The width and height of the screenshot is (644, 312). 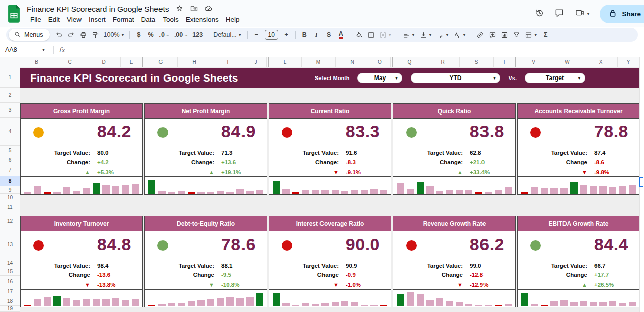 I want to click on trend-percent: +26.5%, so click(x=604, y=285).